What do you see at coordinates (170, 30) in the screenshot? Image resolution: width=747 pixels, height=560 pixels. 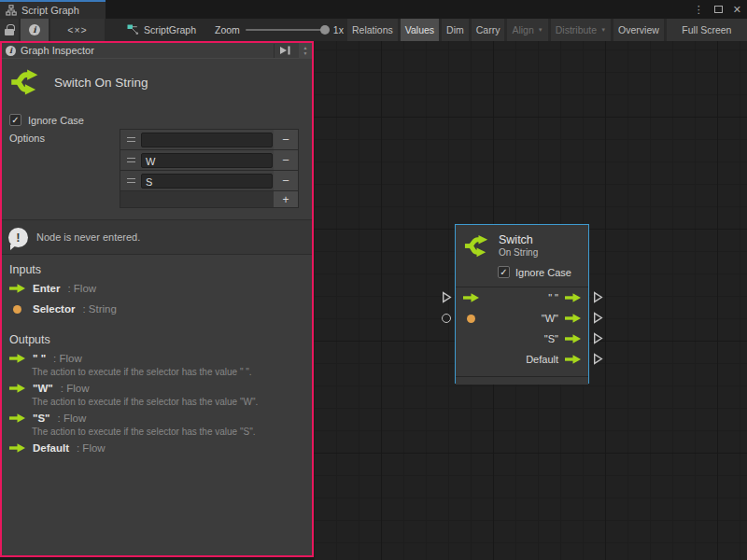 I see `graph-name-label: ScriptGraph` at bounding box center [170, 30].